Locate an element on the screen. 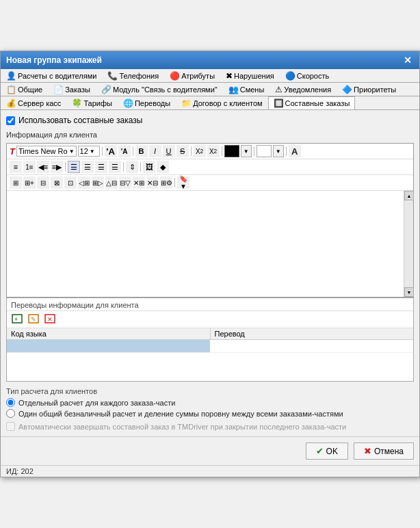 The height and width of the screenshot is (528, 420). table-col-right-button: ⊞▷ is located at coordinates (98, 183).